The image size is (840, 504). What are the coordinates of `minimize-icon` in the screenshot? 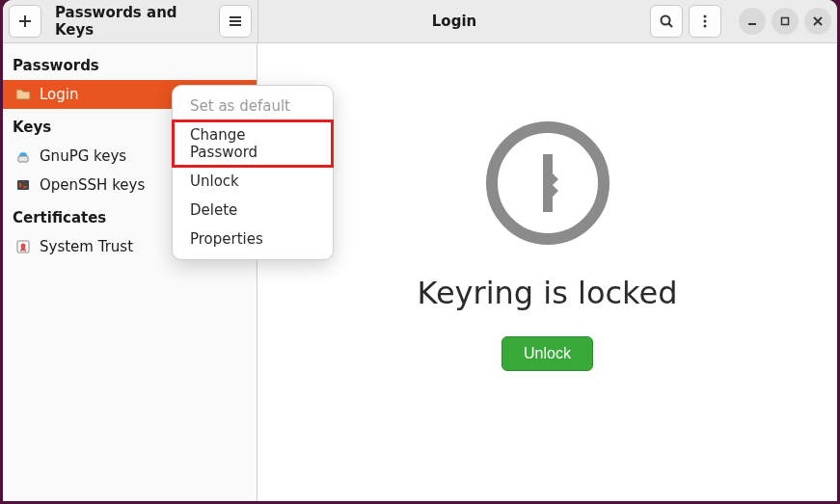 It's located at (752, 21).